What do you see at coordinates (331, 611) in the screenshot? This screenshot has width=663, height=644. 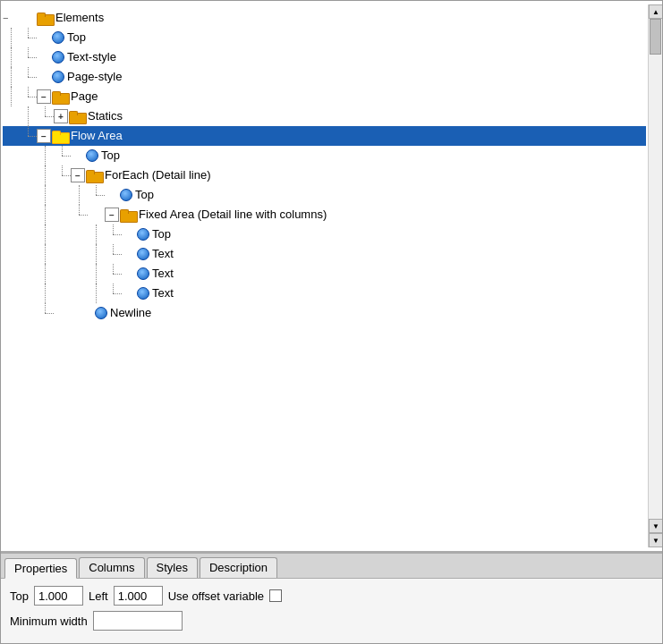 I see `props-content: Top Left Use offset variable Minimum wid…` at bounding box center [331, 611].